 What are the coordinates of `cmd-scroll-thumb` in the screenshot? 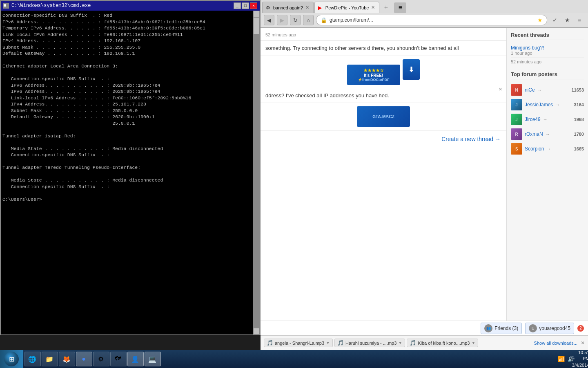 It's located at (256, 26).